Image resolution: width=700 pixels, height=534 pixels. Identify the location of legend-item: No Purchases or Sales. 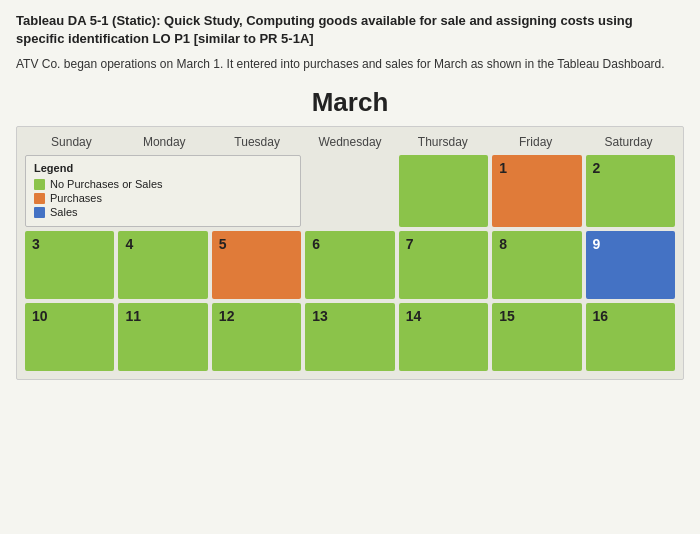
(98, 184).